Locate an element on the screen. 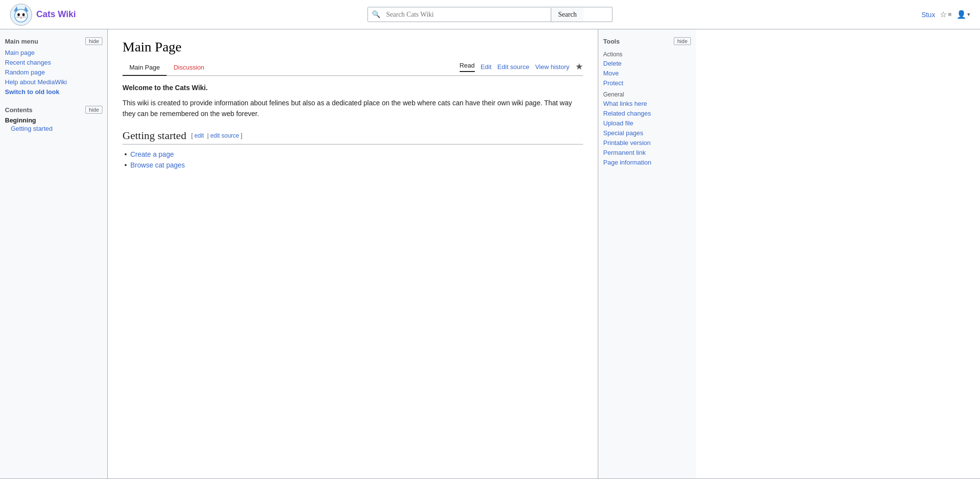  tools-title: Tools is located at coordinates (612, 41).